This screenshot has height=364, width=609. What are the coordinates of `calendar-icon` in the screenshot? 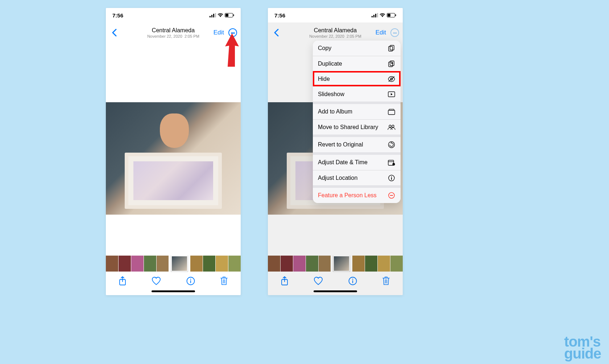 It's located at (392, 162).